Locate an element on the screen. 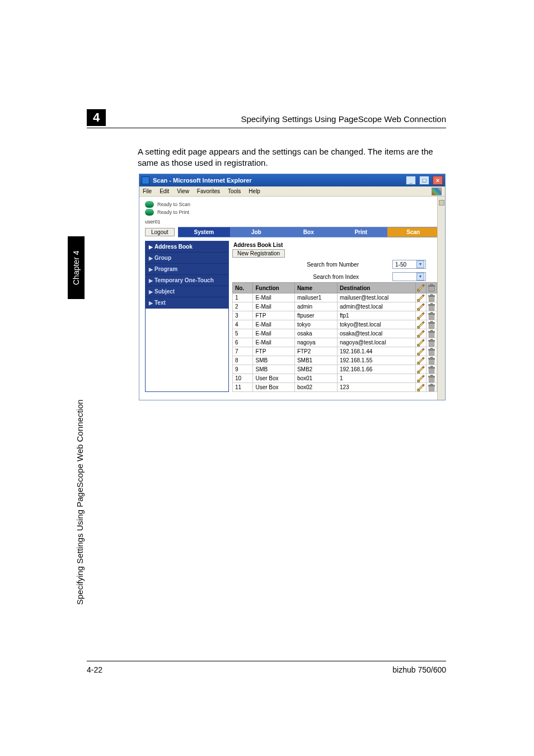  tab-system: System is located at coordinates (204, 232).